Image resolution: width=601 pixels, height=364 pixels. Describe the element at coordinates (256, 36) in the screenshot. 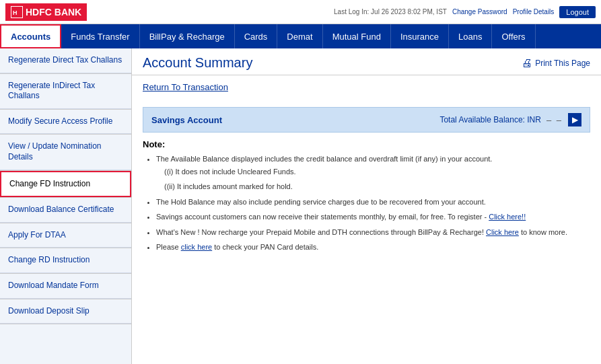

I see `nav-item-cards: Cards` at that location.